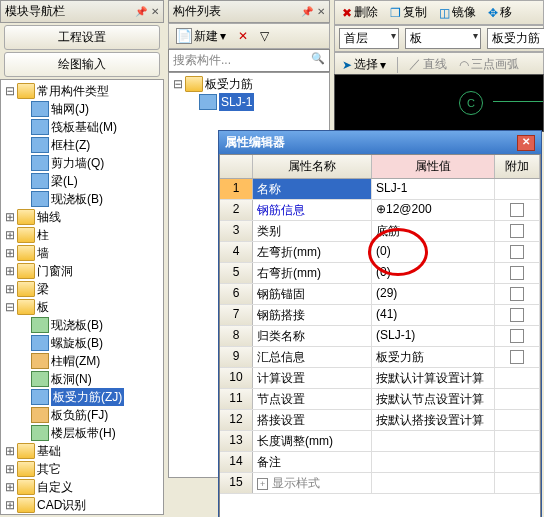 This screenshot has width=544, height=517. Describe the element at coordinates (82, 415) in the screenshot. I see `tree-item: 板负筋(FJ)` at that location.